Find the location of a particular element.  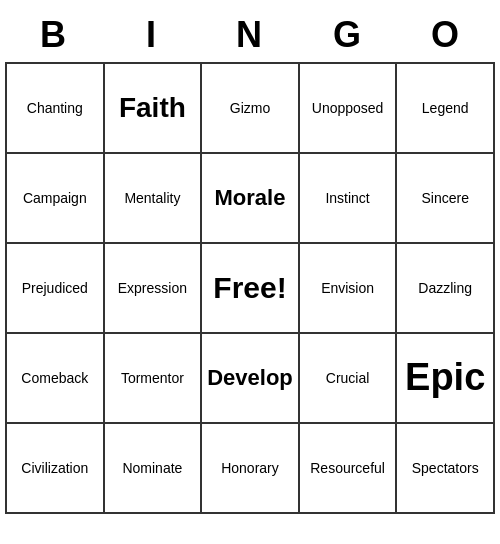

bingo-cell-0-4: Legend is located at coordinates (446, 109).